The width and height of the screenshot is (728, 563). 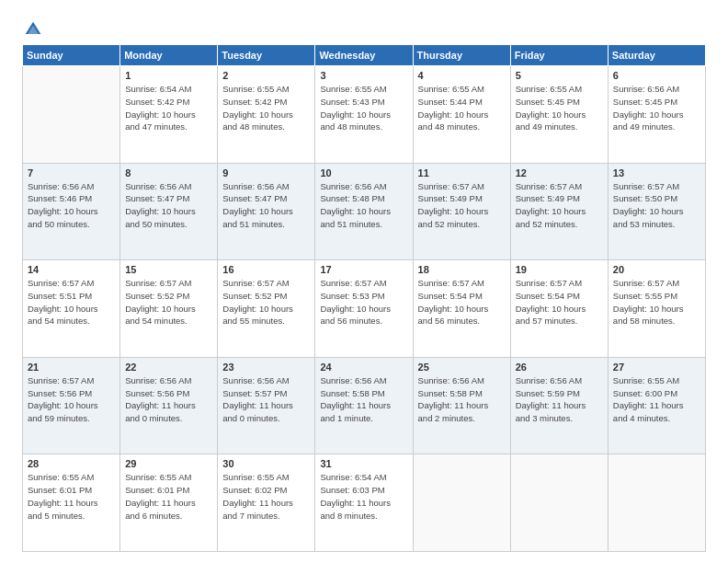 I want to click on calendar-cell: 2Sunrise: 6:55 AM Sunset: 5:42 PM Daylig…, so click(x=267, y=115).